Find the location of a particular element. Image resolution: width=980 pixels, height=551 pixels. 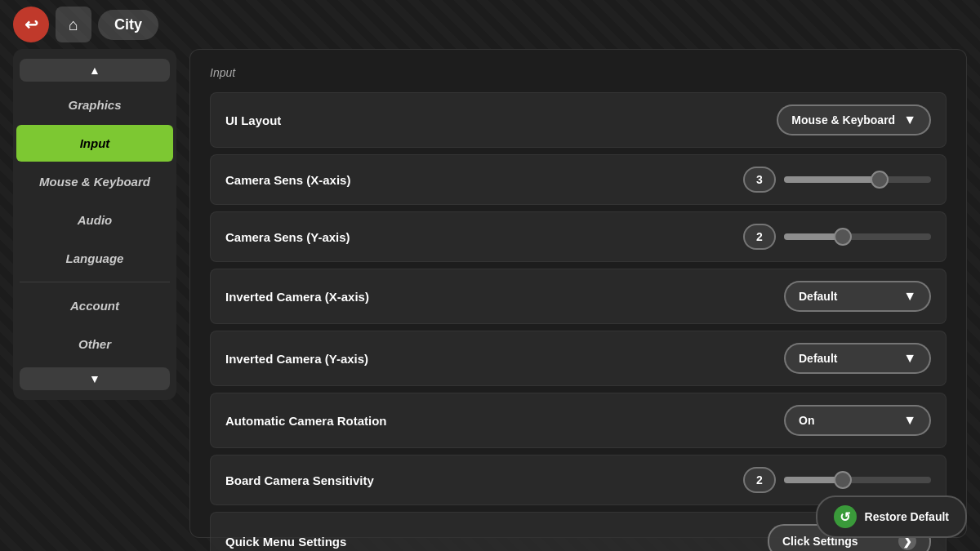

setting-label-board-camera: Board Camera Sensitivity is located at coordinates (300, 480).